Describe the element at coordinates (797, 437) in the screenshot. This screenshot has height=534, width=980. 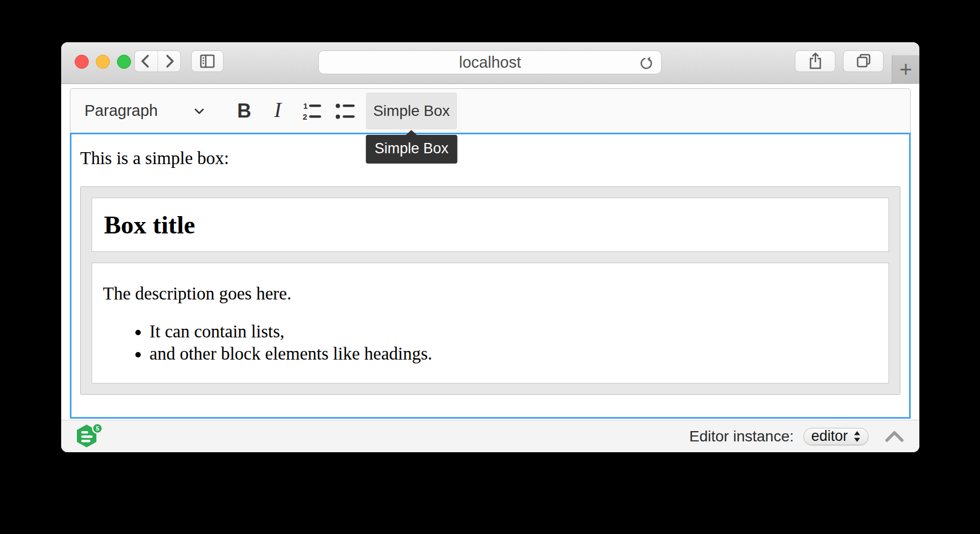
I see `inspector-controls: Editor instance: editor` at that location.